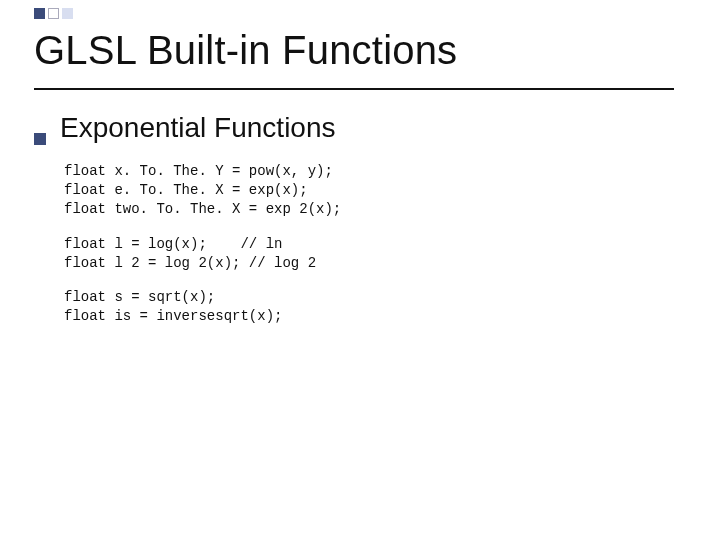  What do you see at coordinates (372, 254) in the screenshot?
I see `code-block: float l = log(x); // ln float l 2 = log …` at bounding box center [372, 254].